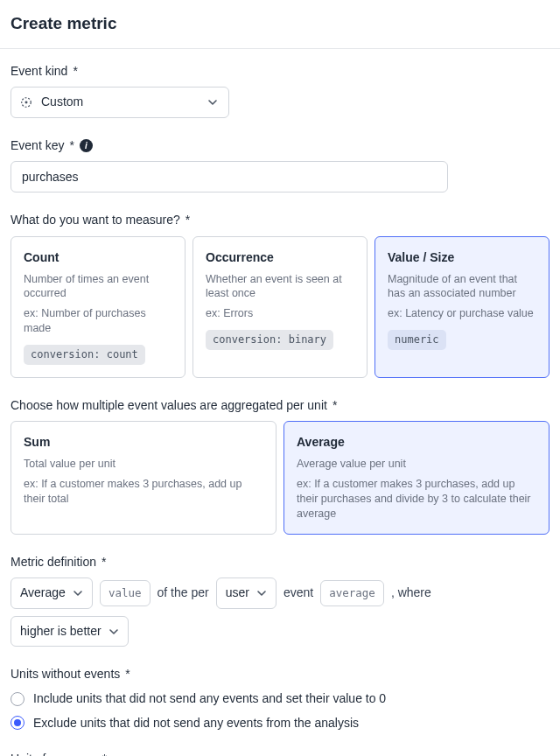 The height and width of the screenshot is (756, 560). I want to click on card-example: ex: Latency or purchase value, so click(462, 313).